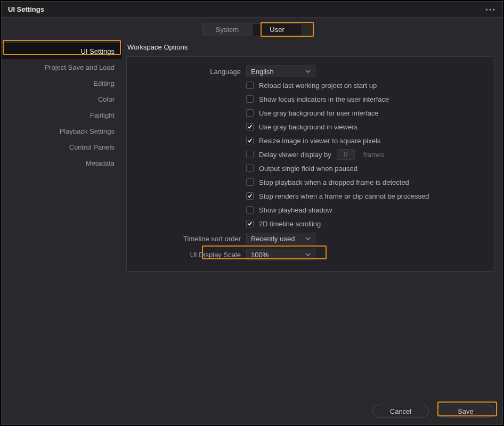 The width and height of the screenshot is (504, 426). I want to click on sidebar-item-metadata: Metadata, so click(62, 163).